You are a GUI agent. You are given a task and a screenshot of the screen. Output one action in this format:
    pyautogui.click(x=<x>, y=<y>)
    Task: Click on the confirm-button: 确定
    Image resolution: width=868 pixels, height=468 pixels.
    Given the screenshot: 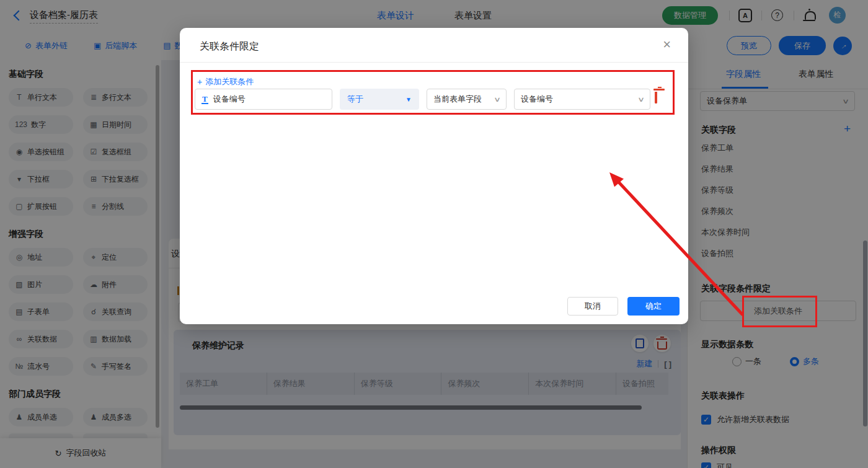 What is the action you would take?
    pyautogui.click(x=653, y=306)
    